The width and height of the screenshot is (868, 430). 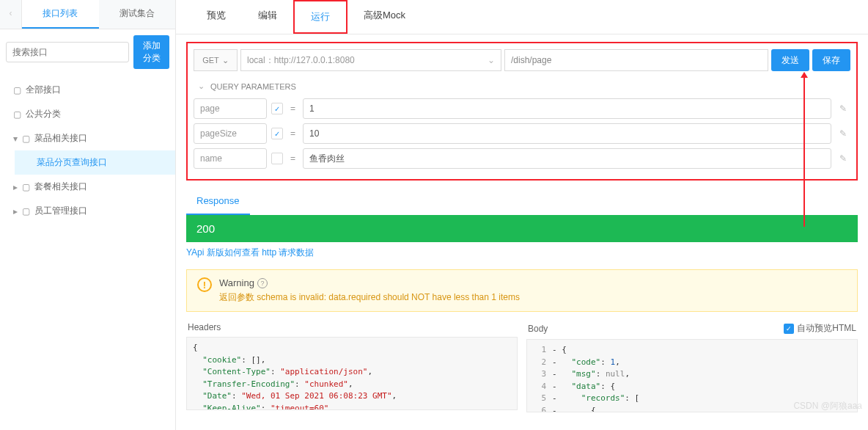 I want to click on env-select: local：http://127.0.0.1:8080⌄, so click(x=371, y=60).